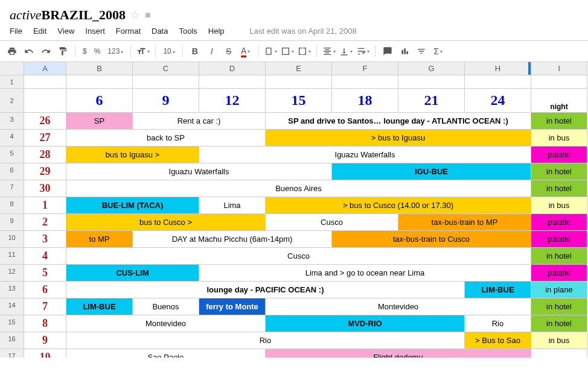 This screenshot has height=369, width=588. Describe the element at coordinates (166, 307) in the screenshot. I see `cell: Buenos` at that location.